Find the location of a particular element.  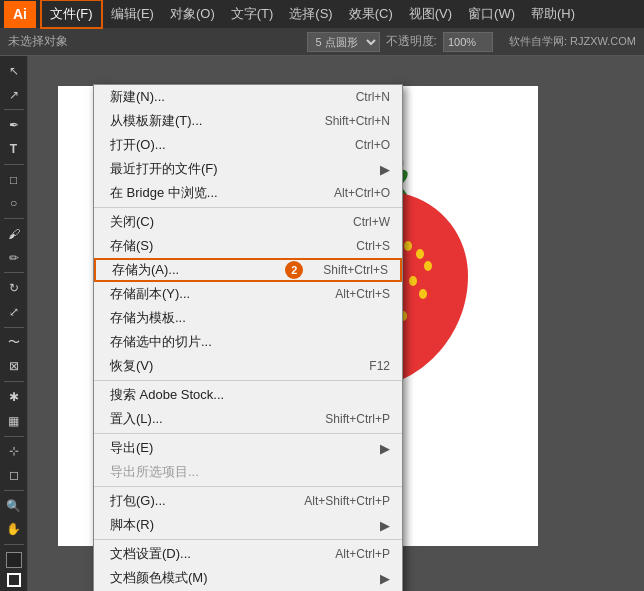

menu-bar: Ai 文件(F) 编辑(E) 对象(O) 文字(T) 选择(S) 效果(C) 视… is located at coordinates (322, 14).